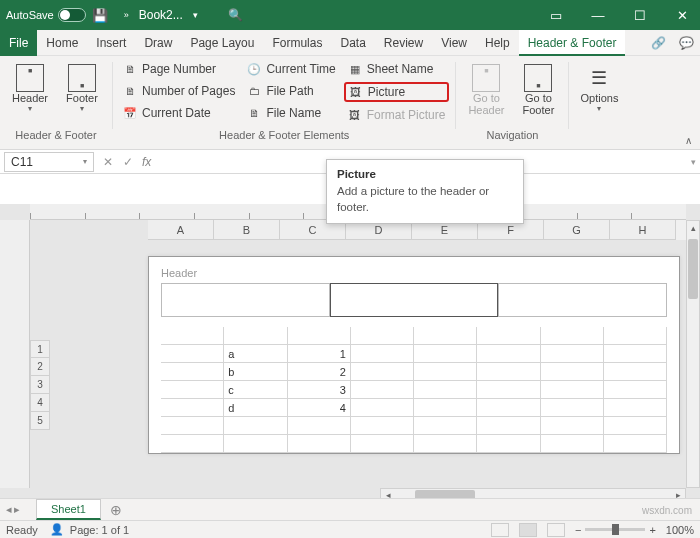  I want to click on tab-formulas: Formulas, so click(297, 43).